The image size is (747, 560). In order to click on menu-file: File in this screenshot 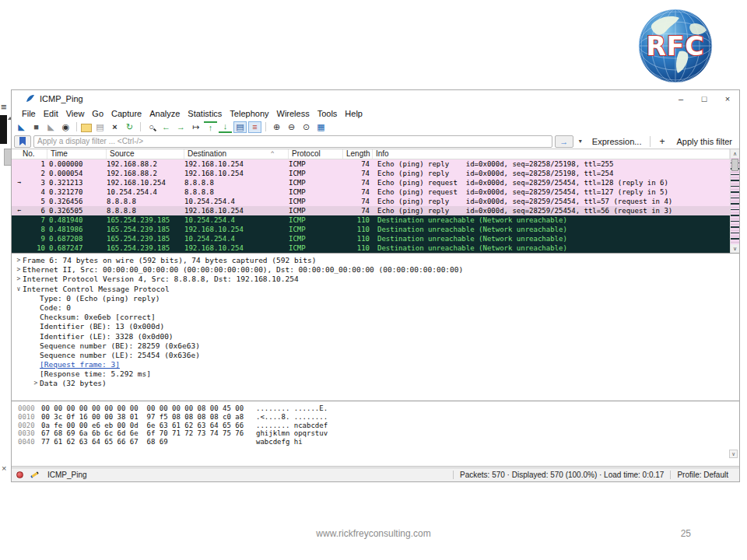, I will do `click(29, 114)`.